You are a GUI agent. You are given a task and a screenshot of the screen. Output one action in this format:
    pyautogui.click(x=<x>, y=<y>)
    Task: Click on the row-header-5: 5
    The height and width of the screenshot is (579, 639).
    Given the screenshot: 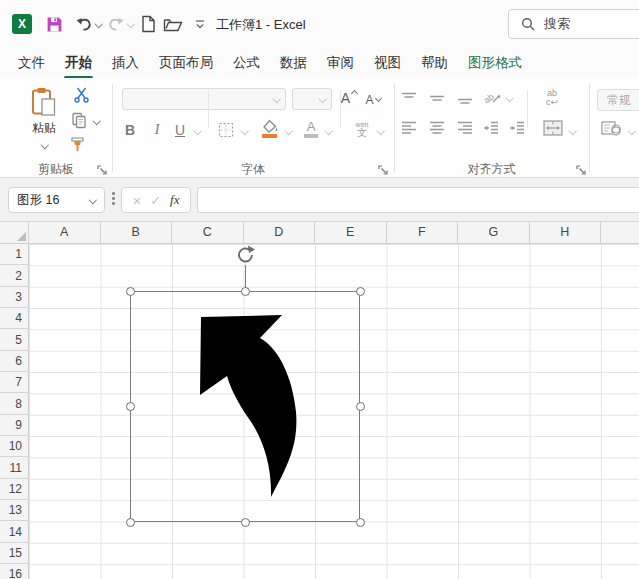 What is the action you would take?
    pyautogui.click(x=14, y=340)
    